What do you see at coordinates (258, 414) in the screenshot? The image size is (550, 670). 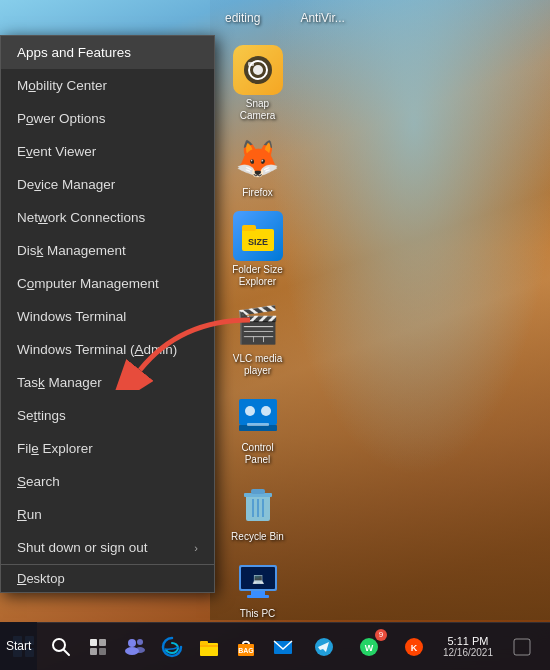 I see `control-panel-icon` at bounding box center [258, 414].